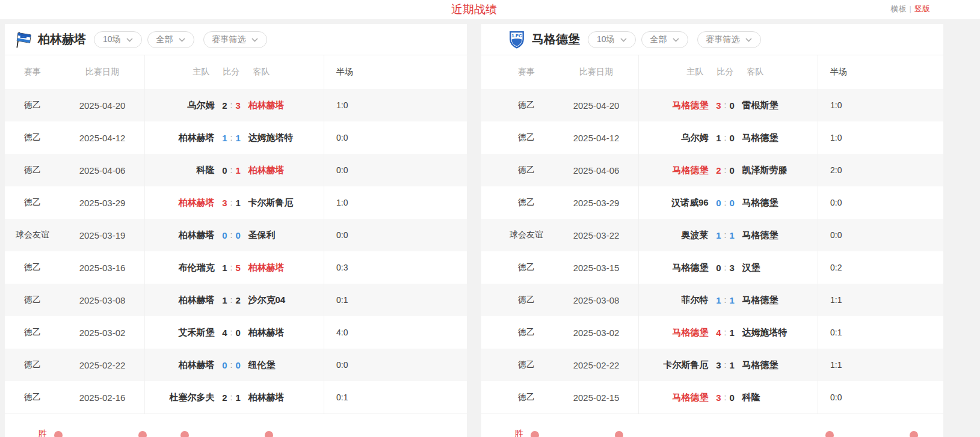 The height and width of the screenshot is (437, 980). I want to click on score: 2 : 1, so click(232, 398).